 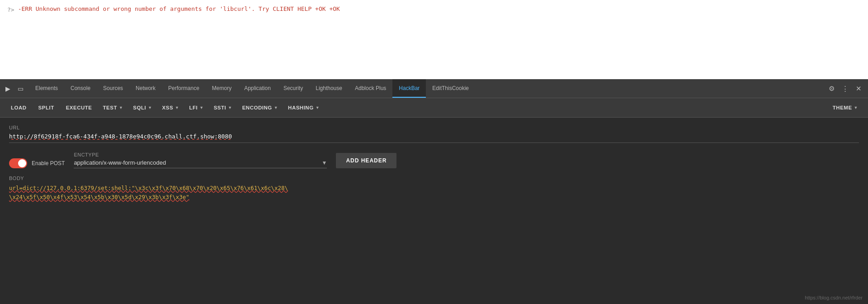 What do you see at coordinates (171, 108) in the screenshot?
I see `xss-button: XSS ▼` at bounding box center [171, 108].